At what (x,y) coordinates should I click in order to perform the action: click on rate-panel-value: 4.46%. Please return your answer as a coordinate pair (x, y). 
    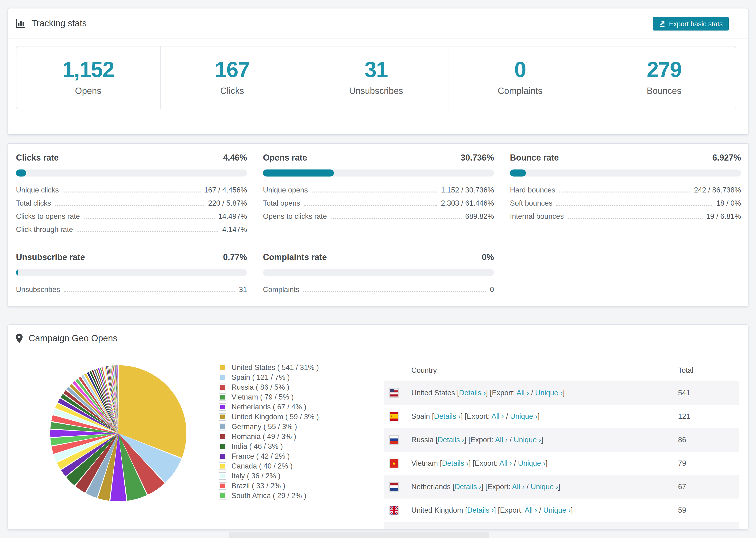
    Looking at the image, I should click on (235, 158).